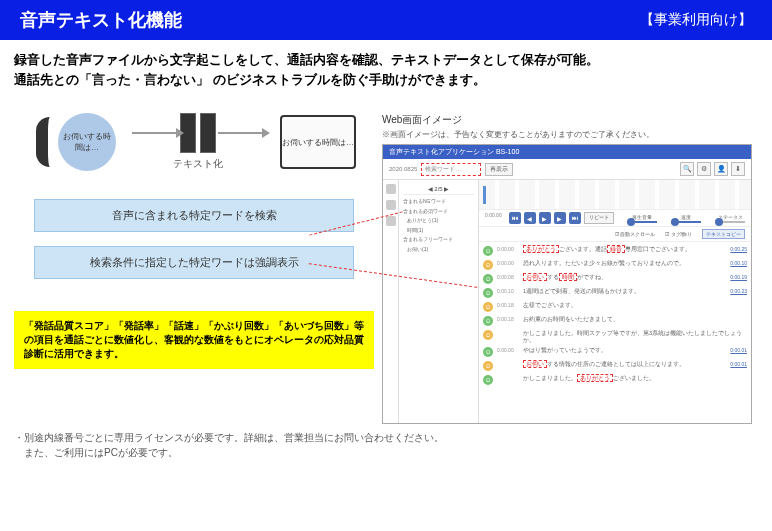 The image size is (772, 531). I want to click on yellow-feature-box: 「発話品質スコア」「発話率」「話速」「かぶり回数」「あいづち回数」等の項目を通話…, so click(194, 340).